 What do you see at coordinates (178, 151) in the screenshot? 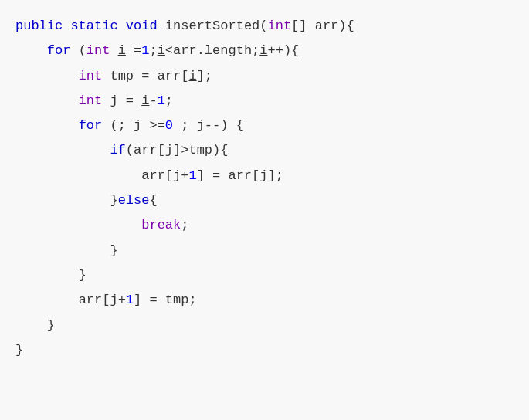
I see `if-cond: (arr[j]>tmp){` at bounding box center [178, 151].